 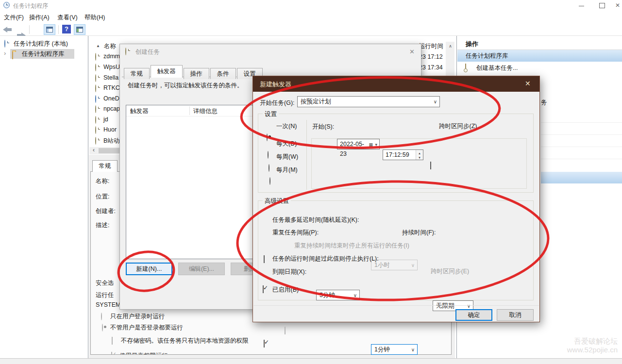 What do you see at coordinates (205, 112) in the screenshot?
I see `details-column-header: 详细信息` at bounding box center [205, 112].